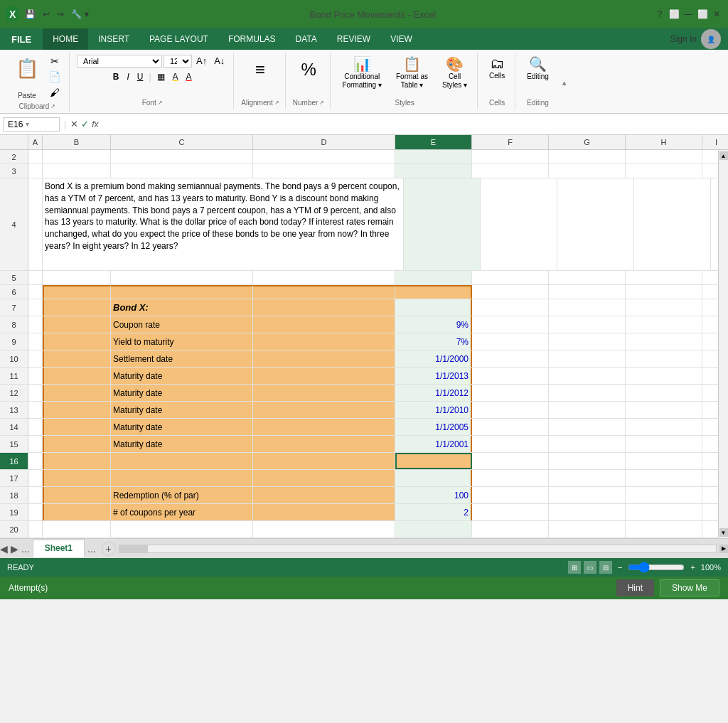 The height and width of the screenshot is (723, 728). I want to click on zoom-minus-icon: −, so click(620, 567).